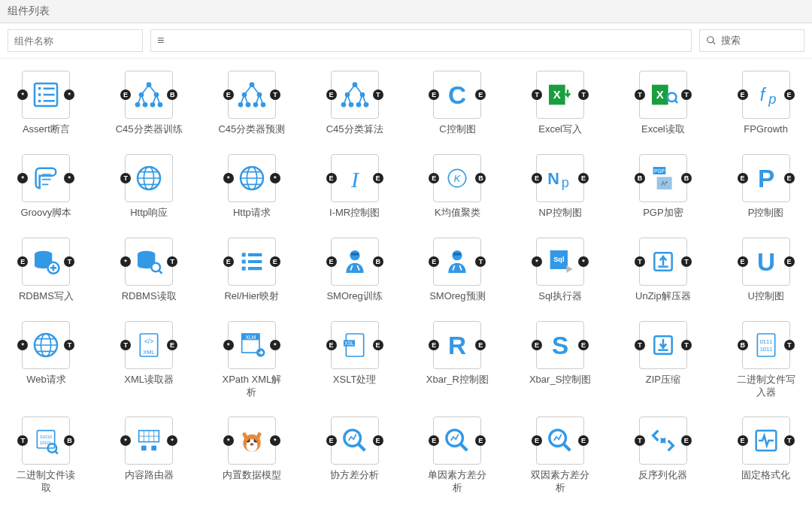 This screenshot has height=518, width=812. I want to click on component-item: PGPA*BBPGP加密, so click(663, 186).